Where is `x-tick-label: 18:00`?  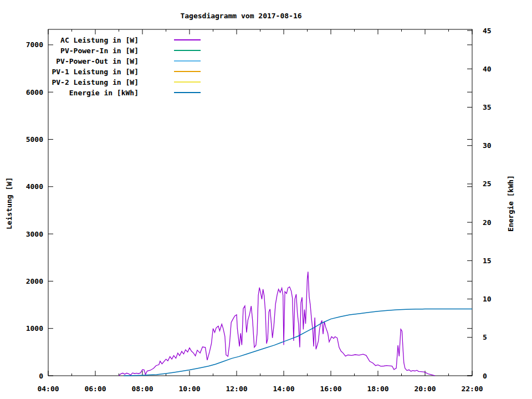 x-tick-label: 18:00 is located at coordinates (378, 389).